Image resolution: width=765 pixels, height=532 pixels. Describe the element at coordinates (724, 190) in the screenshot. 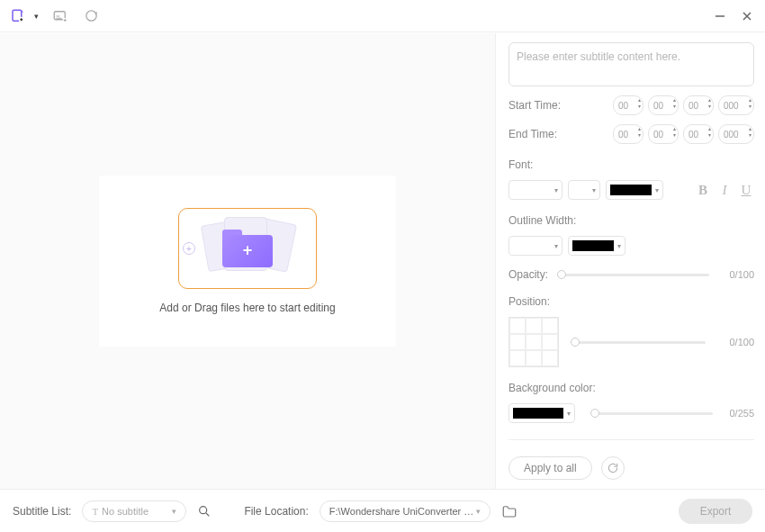

I see `italic-button: I` at that location.